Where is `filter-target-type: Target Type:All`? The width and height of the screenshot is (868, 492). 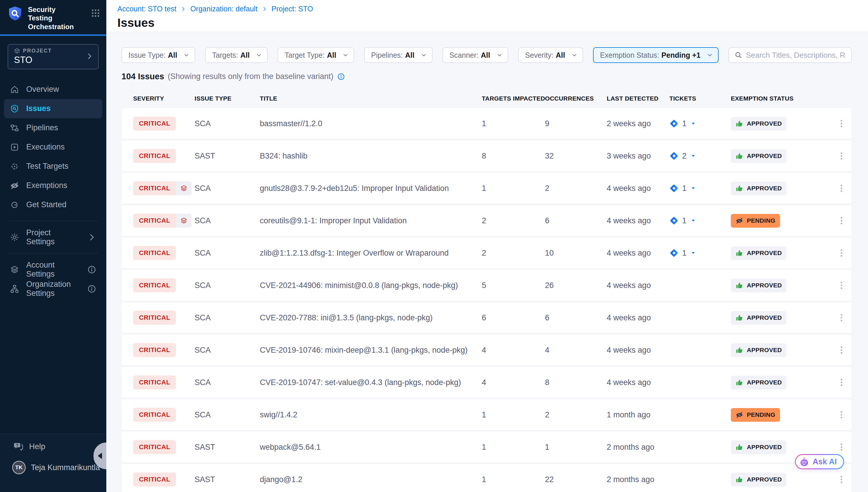
filter-target-type: Target Type:All is located at coordinates (316, 55).